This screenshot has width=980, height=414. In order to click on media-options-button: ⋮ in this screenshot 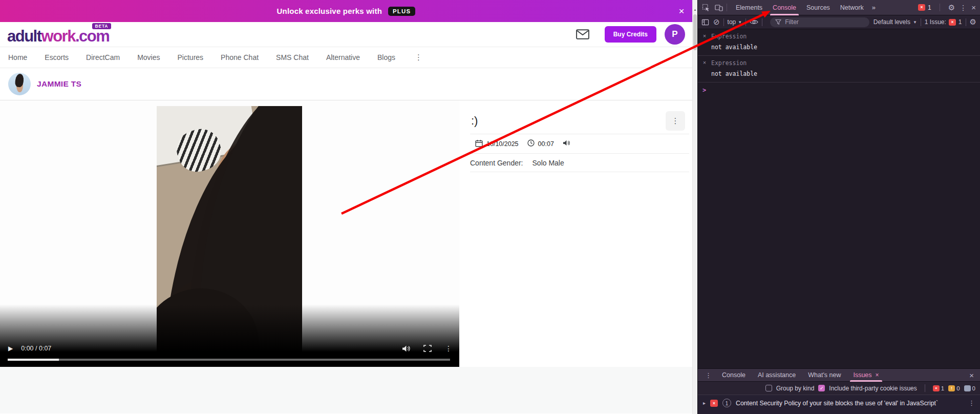, I will do `click(675, 121)`.